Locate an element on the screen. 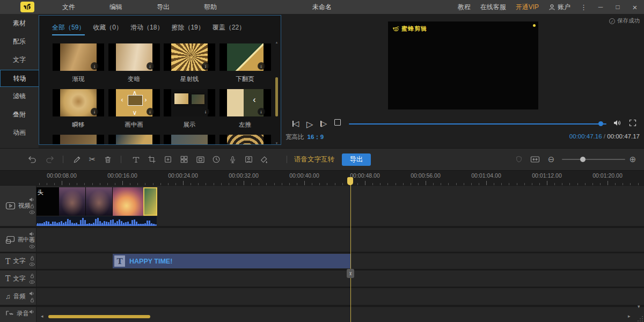 The width and height of the screenshot is (644, 322). portrait-cutout-icon is located at coordinates (248, 159).